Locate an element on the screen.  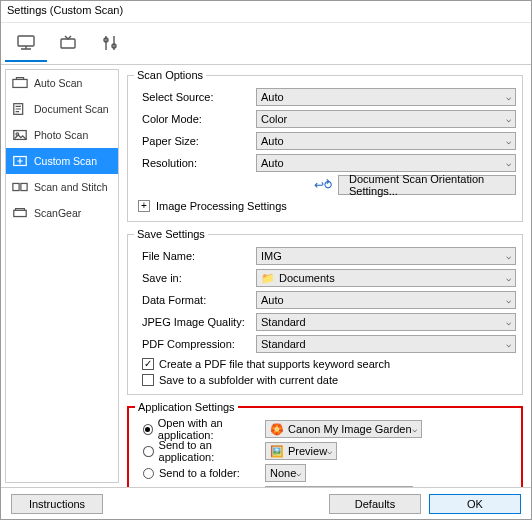
sidebar-item-photo-scan: Photo Scan is located at coordinates (62, 135).